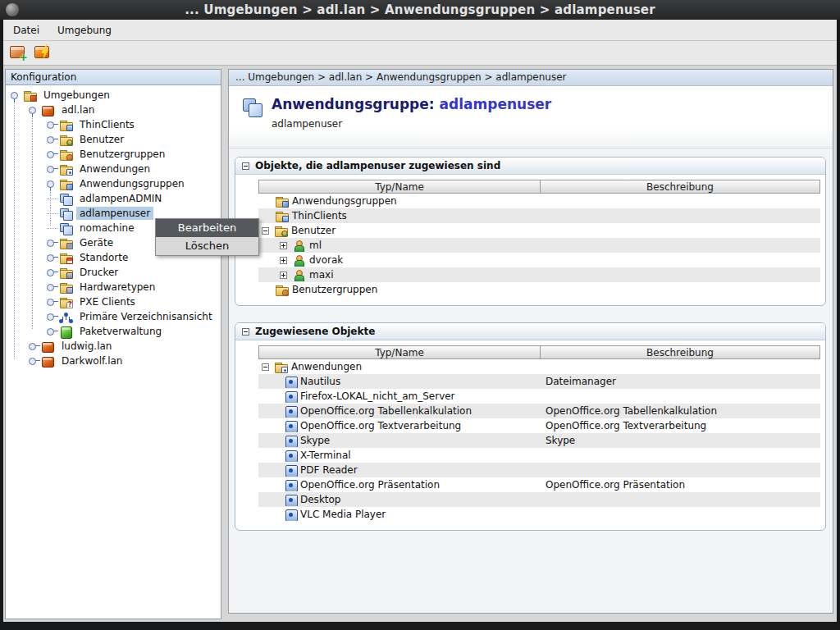  Describe the element at coordinates (66, 302) in the screenshot. I see `folder-pxe-icon` at that location.